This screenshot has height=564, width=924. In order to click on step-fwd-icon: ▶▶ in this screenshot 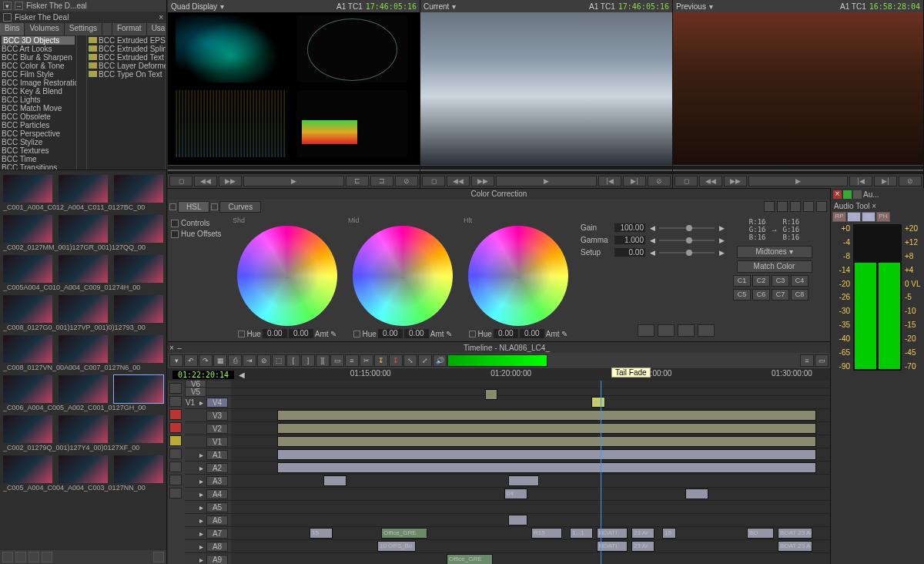, I will do `click(483, 181)`.